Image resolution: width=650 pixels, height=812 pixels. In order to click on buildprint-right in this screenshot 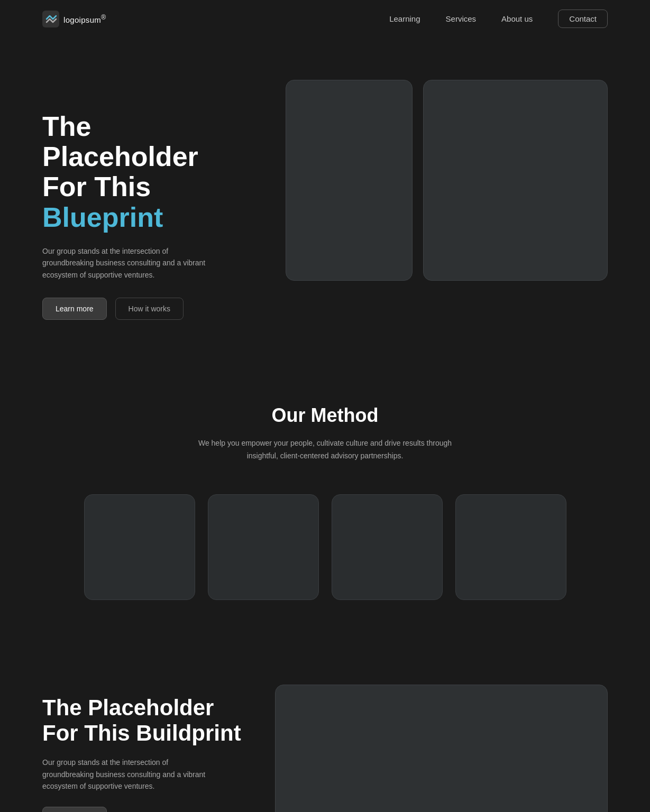, I will do `click(441, 749)`.